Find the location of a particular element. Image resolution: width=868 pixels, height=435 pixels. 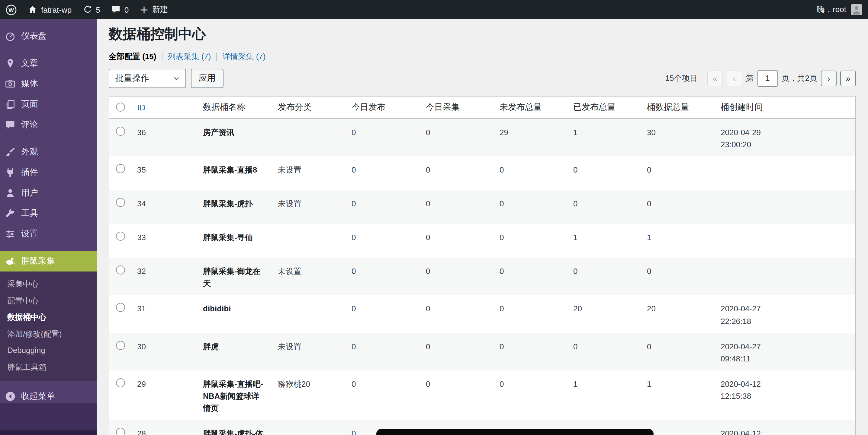

filter-detail-collect: 详情采集 (7) is located at coordinates (244, 57).